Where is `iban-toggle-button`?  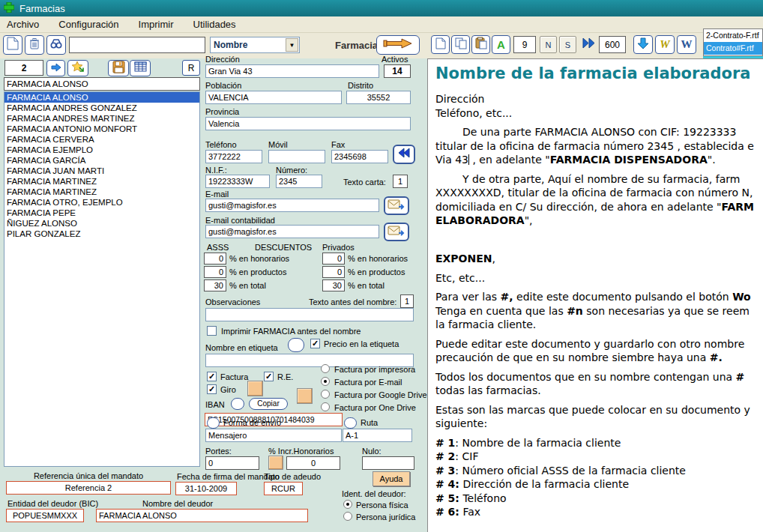
iban-toggle-button is located at coordinates (238, 404).